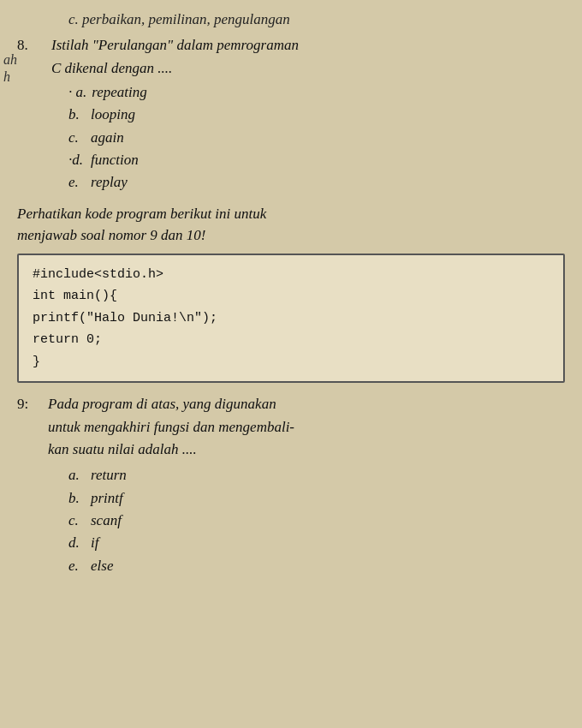 The width and height of the screenshot is (582, 728). Describe the element at coordinates (77, 160) in the screenshot. I see `option-letter-d: ·d.` at that location.